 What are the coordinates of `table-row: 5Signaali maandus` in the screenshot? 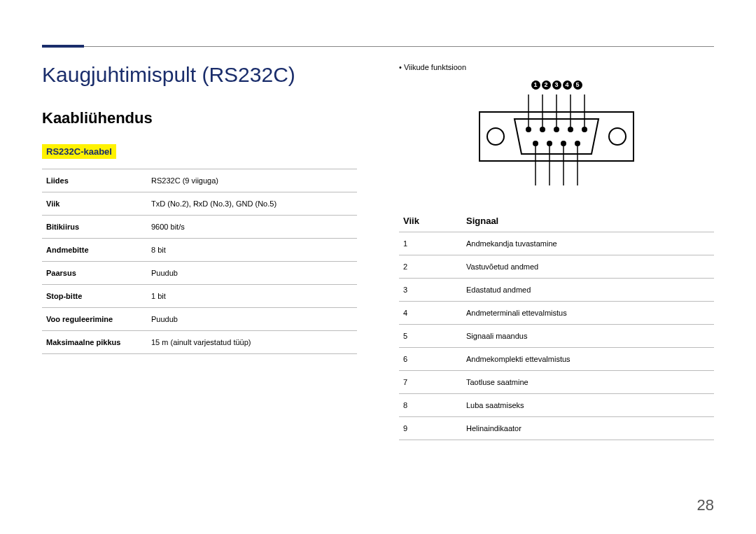 It's located at (556, 336).